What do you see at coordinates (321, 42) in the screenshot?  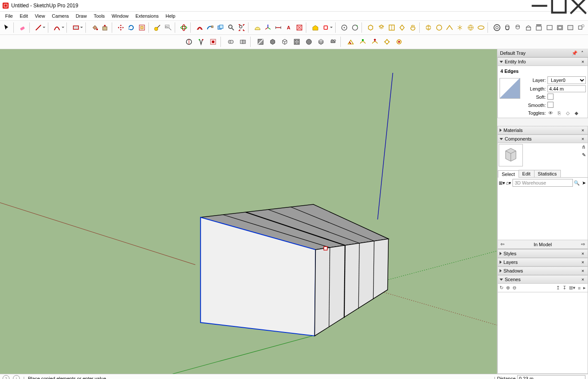 I see `shaded-textures-mode-icon` at bounding box center [321, 42].